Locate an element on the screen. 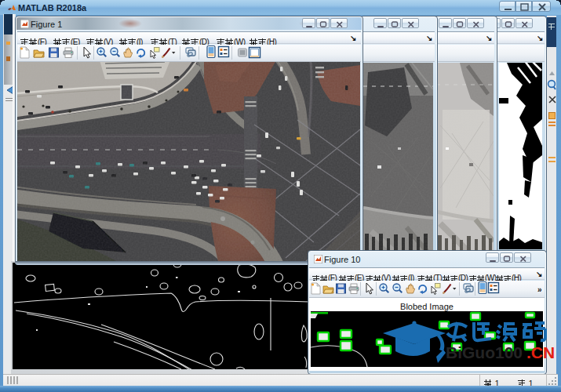  svg-text: .CN is located at coordinates (541, 353).